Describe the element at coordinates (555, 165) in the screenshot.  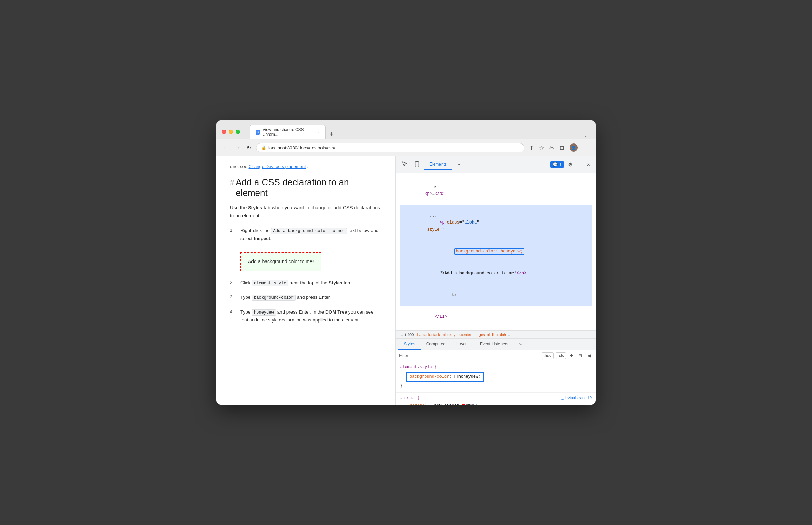
I see `chat-icon: 💬` at that location.